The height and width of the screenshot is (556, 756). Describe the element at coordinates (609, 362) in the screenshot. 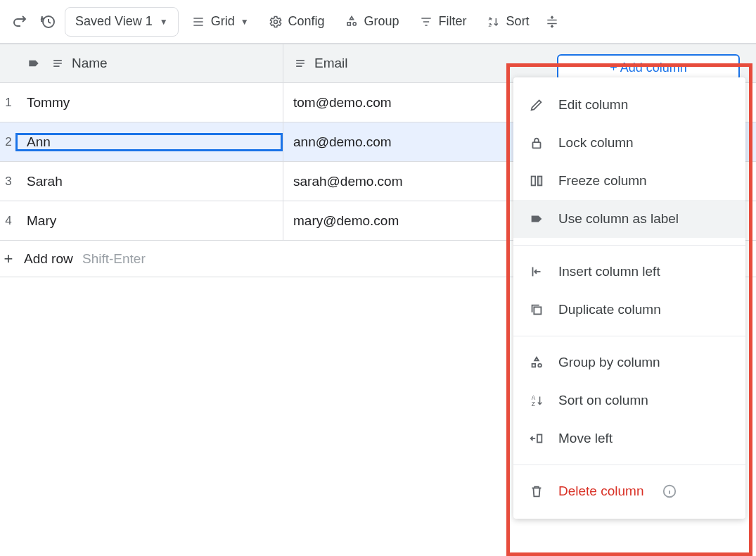

I see `menu-label: Group by column` at that location.